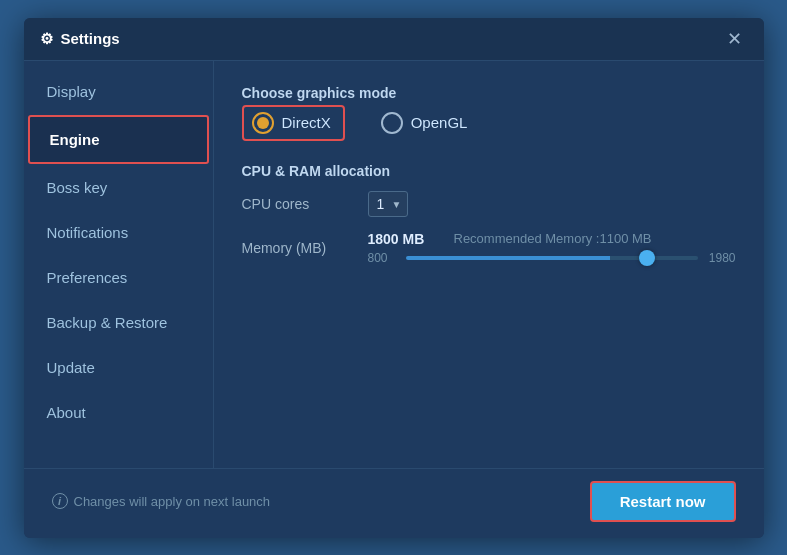 The height and width of the screenshot is (555, 787). I want to click on cpu-ram-title: CPU & RAM allocation, so click(489, 171).